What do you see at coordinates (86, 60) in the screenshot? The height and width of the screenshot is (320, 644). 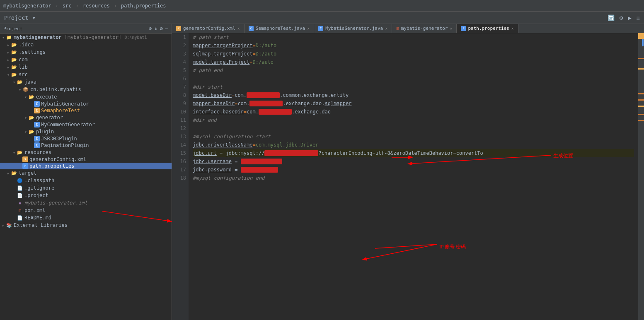 I see `tree-item: 📂 com` at bounding box center [86, 60].